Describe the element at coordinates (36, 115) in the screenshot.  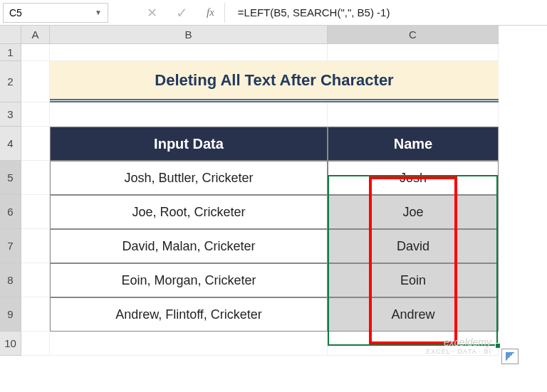
I see `cell-a3` at that location.